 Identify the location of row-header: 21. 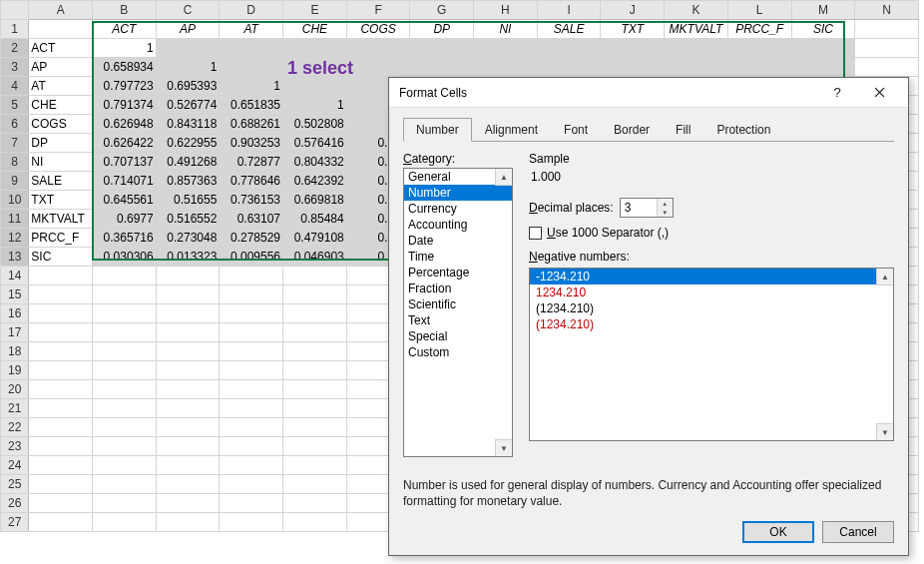
(15, 409).